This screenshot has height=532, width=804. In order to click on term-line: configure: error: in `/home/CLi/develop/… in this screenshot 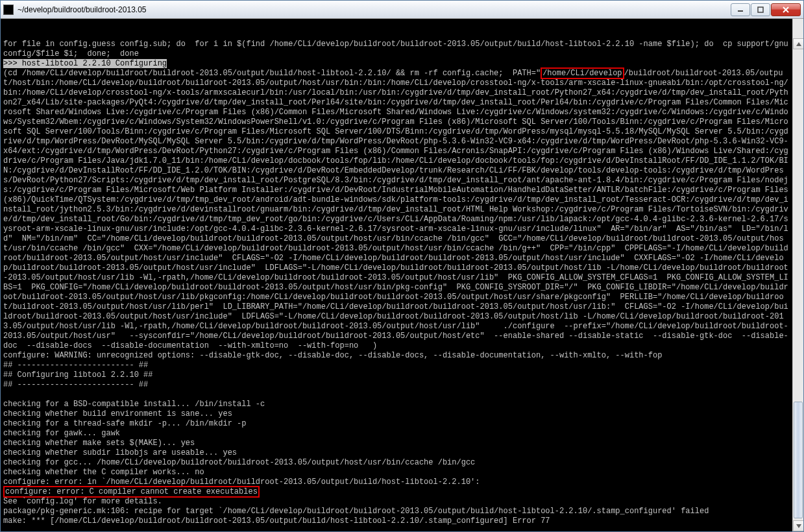, I will do `click(241, 482)`.